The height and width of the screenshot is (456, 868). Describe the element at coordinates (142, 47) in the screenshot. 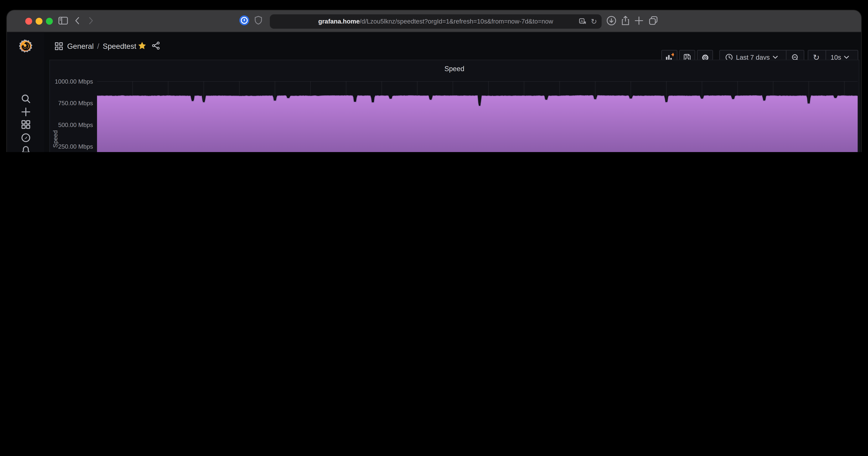

I see `star-icon` at that location.